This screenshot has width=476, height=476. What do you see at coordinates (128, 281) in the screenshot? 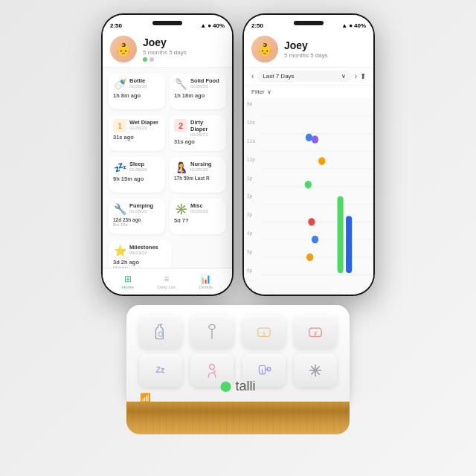
I see `nav-home: ⊞ Home` at bounding box center [128, 281].